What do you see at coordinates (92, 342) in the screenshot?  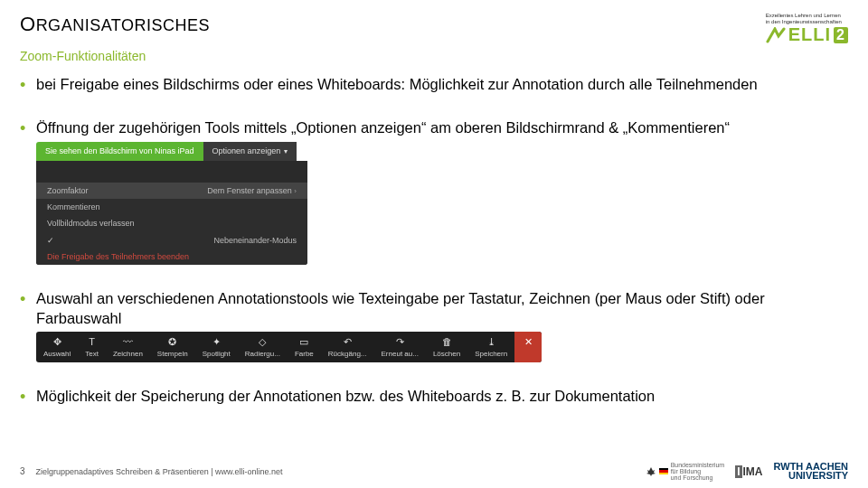 I see `text-icon: T` at bounding box center [92, 342].